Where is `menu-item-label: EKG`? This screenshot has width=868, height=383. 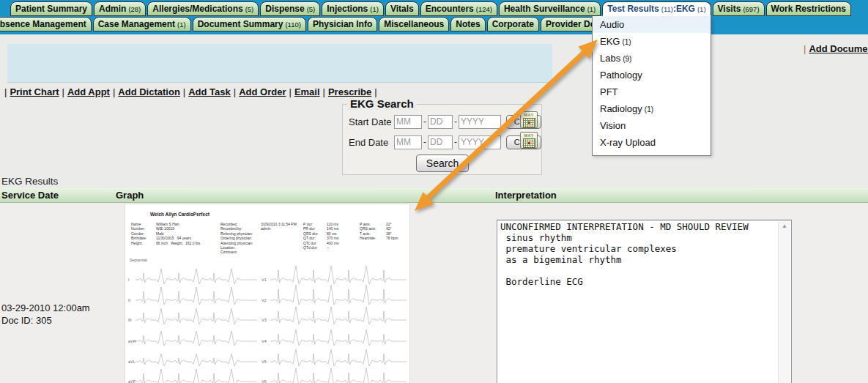
menu-item-label: EKG is located at coordinates (609, 41).